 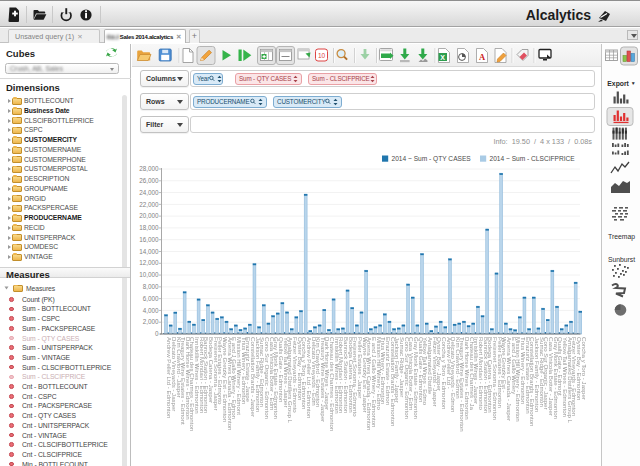 What do you see at coordinates (149, 216) in the screenshot?
I see `svg-text: 20,000` at bounding box center [149, 216].